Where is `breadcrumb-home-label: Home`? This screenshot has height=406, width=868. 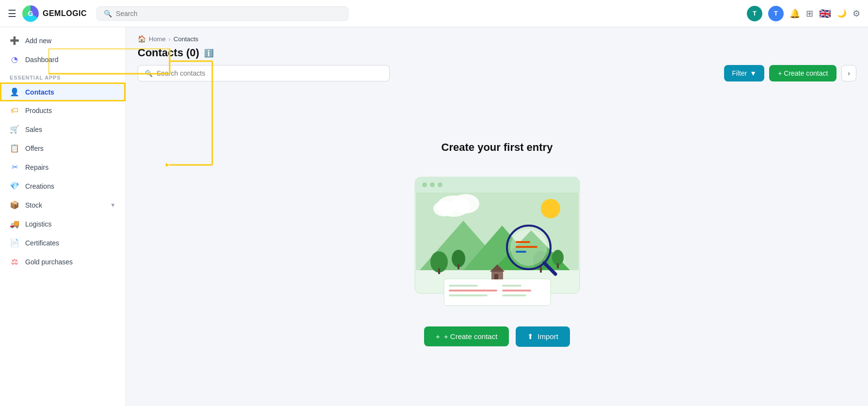
breadcrumb-home-label: Home is located at coordinates (157, 39).